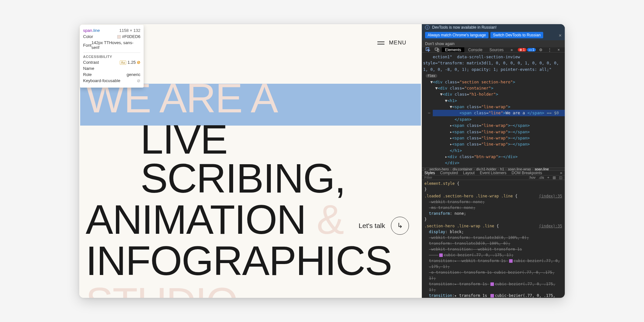 This screenshot has width=644, height=322. What do you see at coordinates (475, 50) in the screenshot?
I see `tab-console: Console` at bounding box center [475, 50].